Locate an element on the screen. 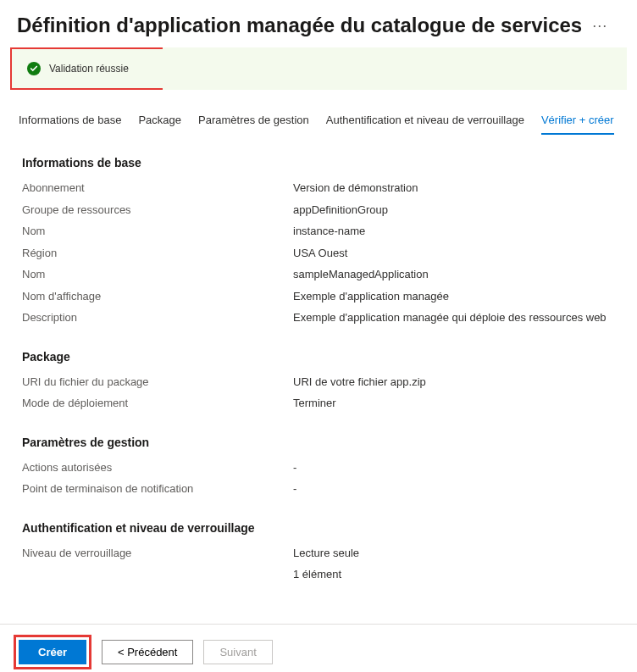  row-label: Description is located at coordinates (158, 318).